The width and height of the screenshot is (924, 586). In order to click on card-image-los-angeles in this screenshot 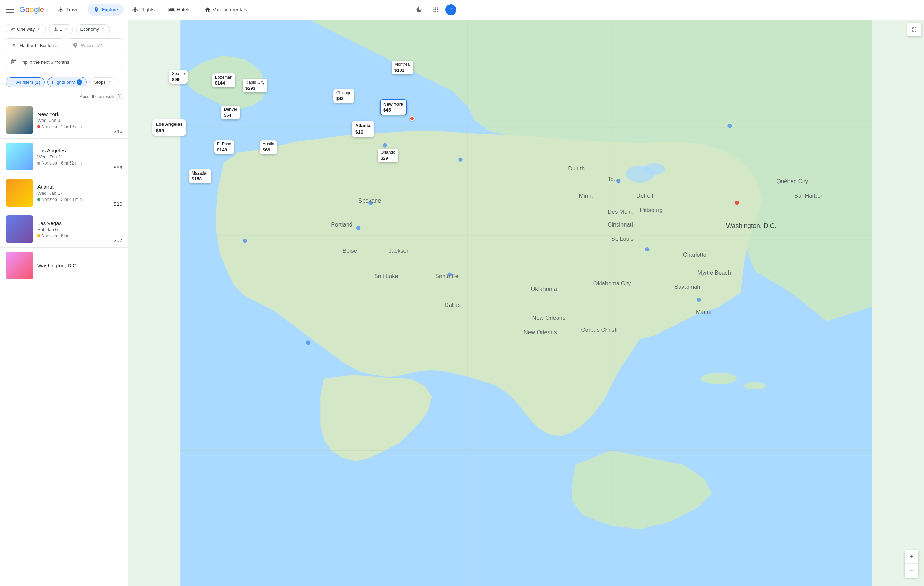, I will do `click(19, 156)`.